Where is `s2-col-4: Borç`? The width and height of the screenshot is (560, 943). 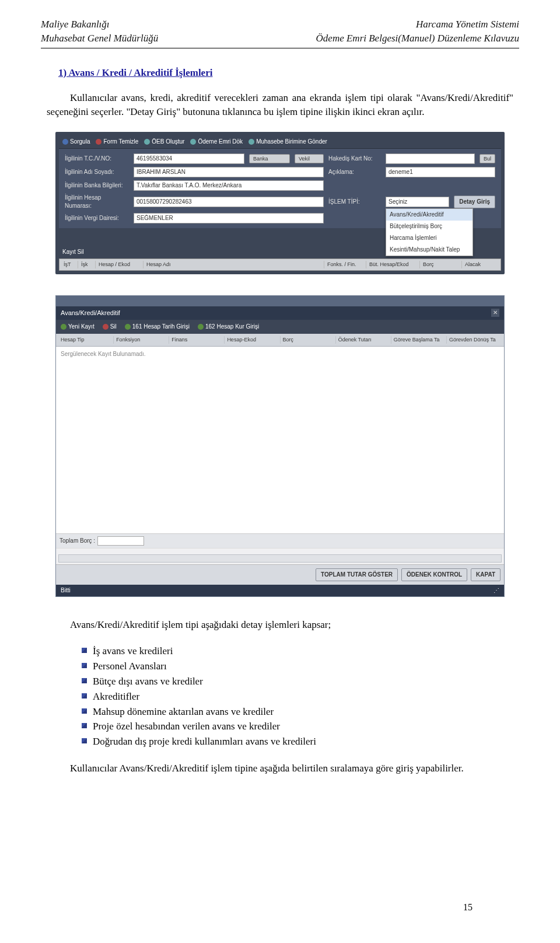
s2-col-4: Borç is located at coordinates (308, 340).